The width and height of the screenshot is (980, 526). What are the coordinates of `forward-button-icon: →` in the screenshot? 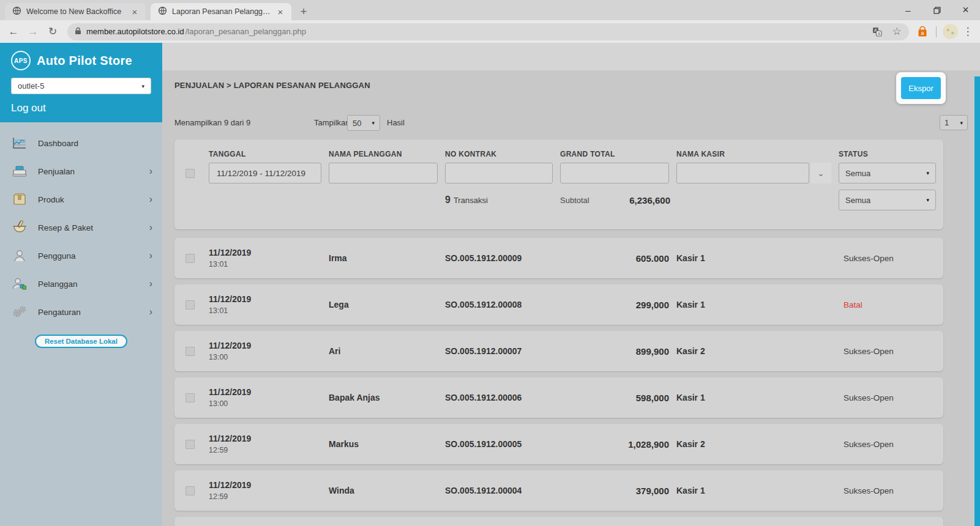 It's located at (33, 32).